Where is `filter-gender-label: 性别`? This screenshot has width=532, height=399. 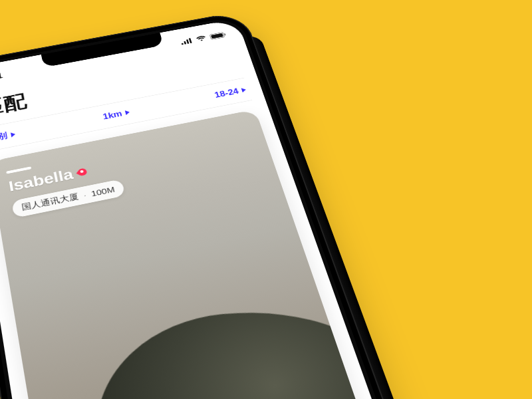 filter-gender-label: 性别 is located at coordinates (4, 137).